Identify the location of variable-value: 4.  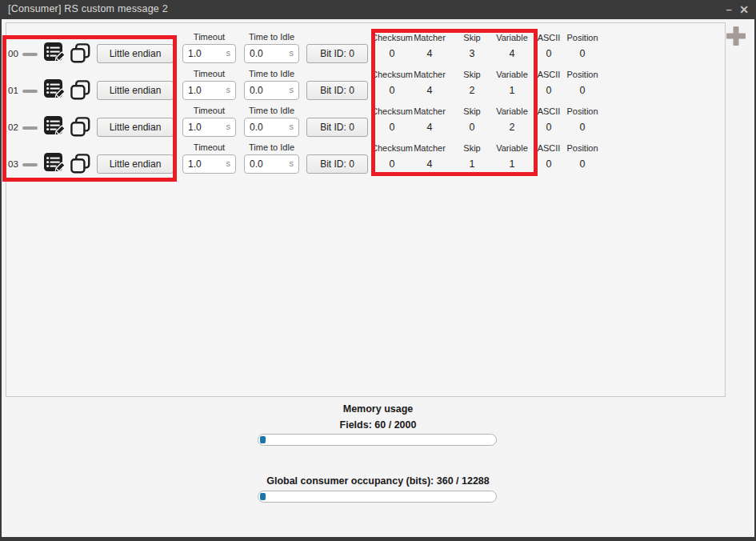
(512, 54).